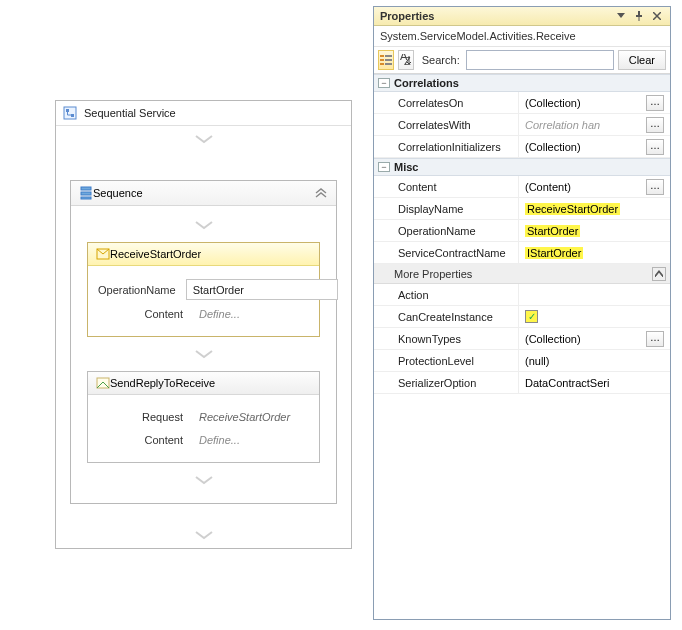 This screenshot has width=682, height=630. What do you see at coordinates (446, 230) in the screenshot?
I see `prop-key: OperationName` at bounding box center [446, 230].